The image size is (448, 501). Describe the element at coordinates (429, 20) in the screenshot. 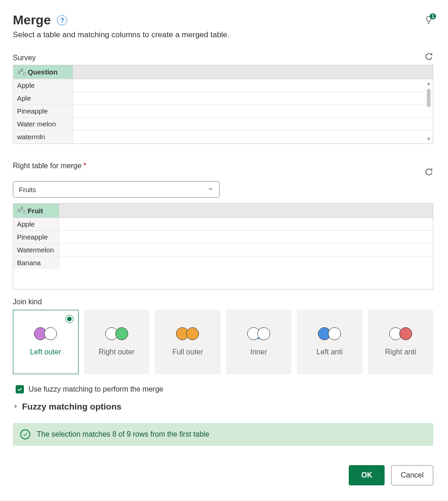

I see `ideas-button: 1` at that location.